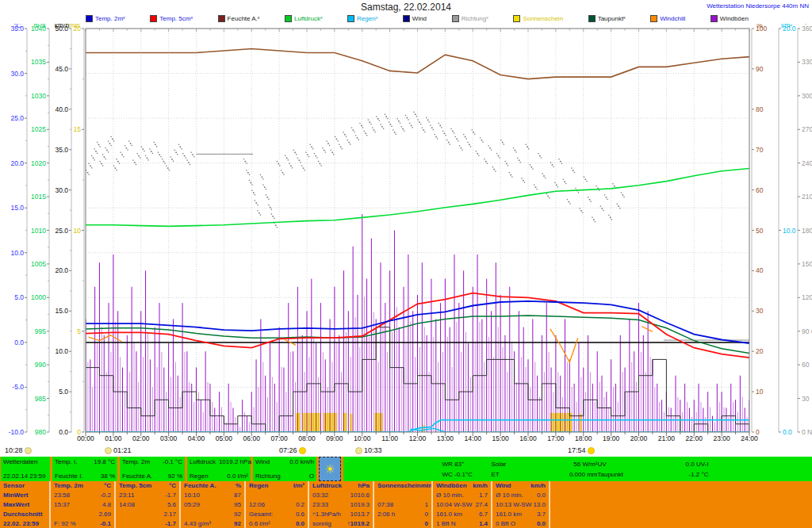  Describe the element at coordinates (25, 486) in the screenshot. I see `row-label: Sensor` at that location.